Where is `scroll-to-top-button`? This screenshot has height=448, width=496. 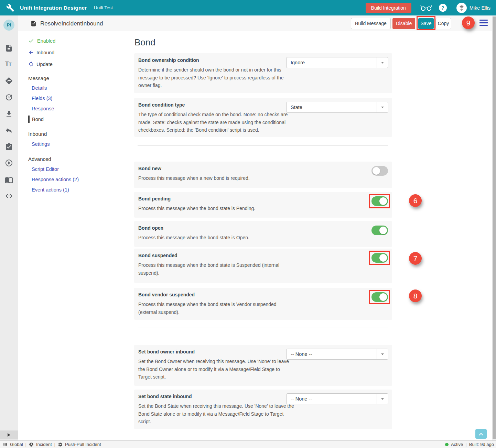
scroll-to-top-button is located at coordinates (481, 434).